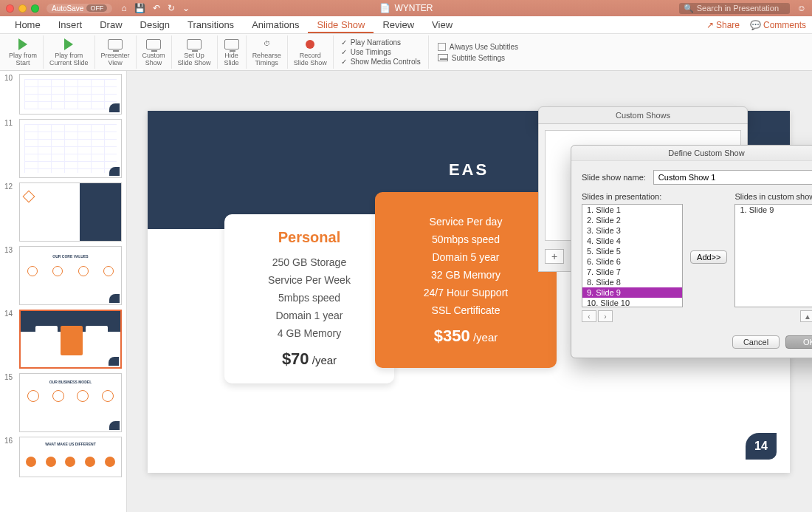 This screenshot has width=812, height=512. I want to click on show-name-label: Slide show name:, so click(614, 177).